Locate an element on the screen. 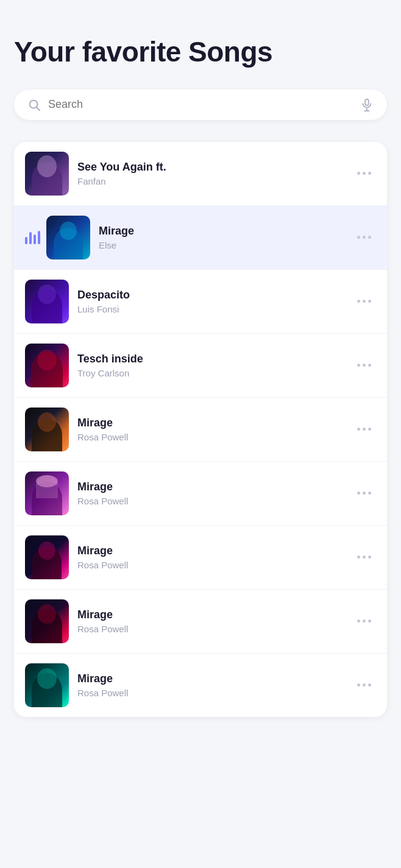 The width and height of the screenshot is (401, 868). song-artist: Fanfan is located at coordinates (211, 182).